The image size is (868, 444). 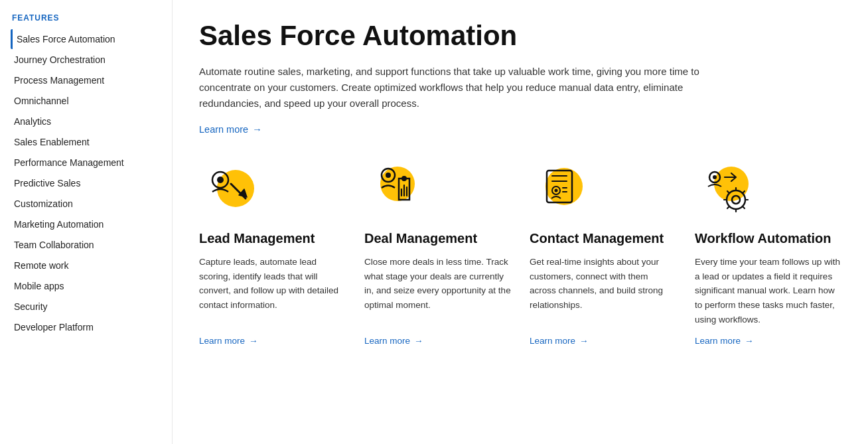 What do you see at coordinates (92, 183) in the screenshot?
I see `sidebar-item-predictive-sales: Predictive Sales` at bounding box center [92, 183].